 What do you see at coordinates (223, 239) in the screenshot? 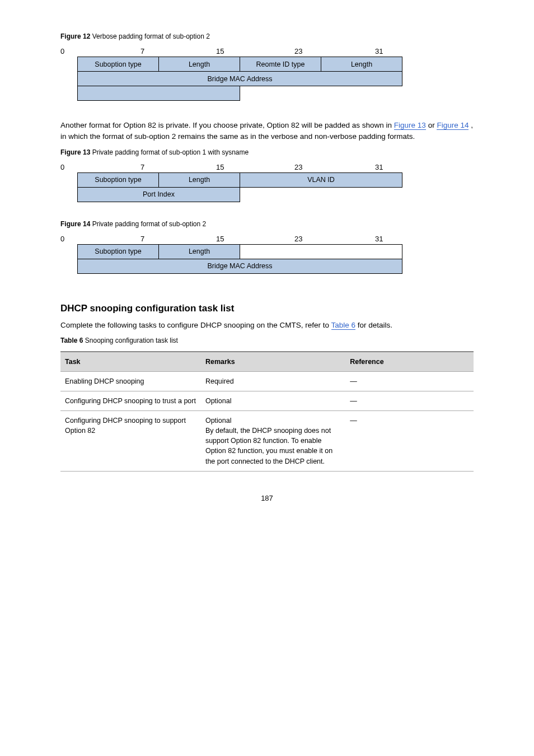
I see `figure14-bitlabels: 0 7 15 23 31 .` at bounding box center [223, 239].